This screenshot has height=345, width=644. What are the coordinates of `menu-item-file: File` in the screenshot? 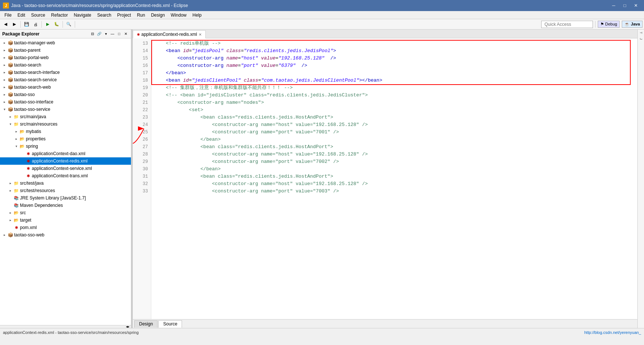 It's located at (8, 15).